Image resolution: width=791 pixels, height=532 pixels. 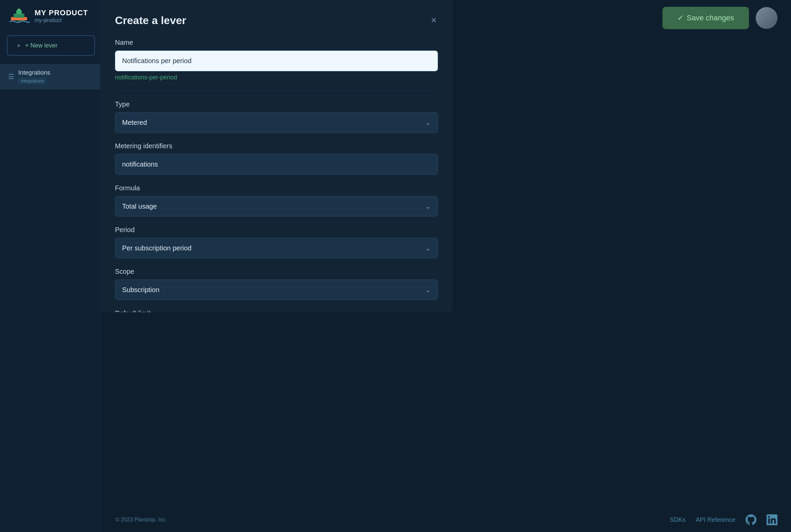 I want to click on save-changes-label: Save changes, so click(x=710, y=18).